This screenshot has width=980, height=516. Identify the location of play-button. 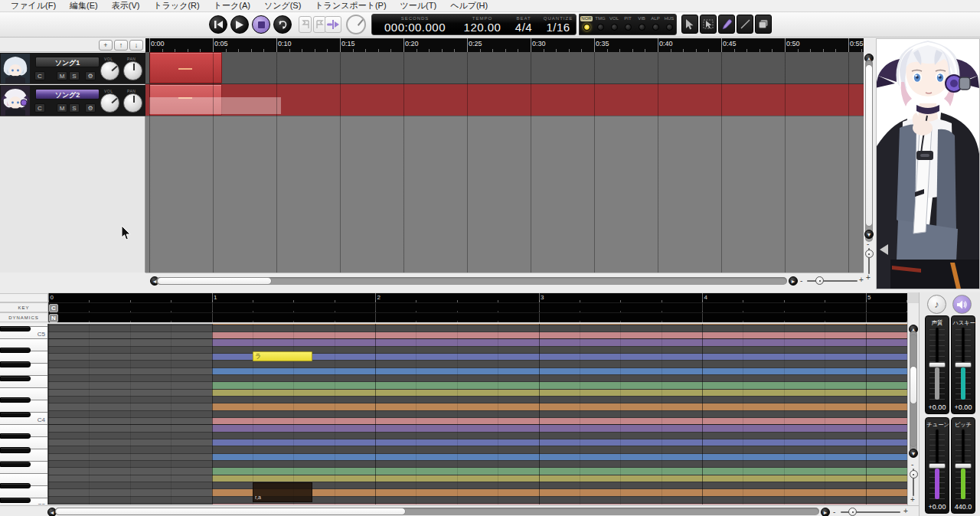
(240, 24).